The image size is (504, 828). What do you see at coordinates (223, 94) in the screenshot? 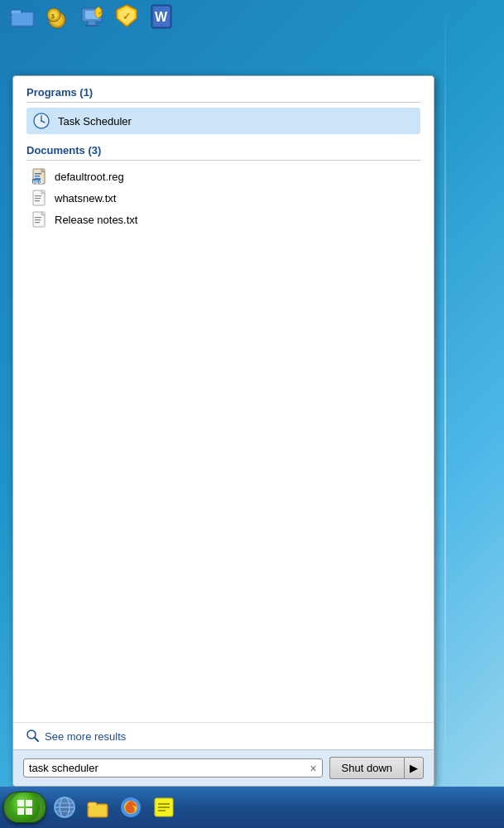
I see `programs-header: Programs (1)` at bounding box center [223, 94].